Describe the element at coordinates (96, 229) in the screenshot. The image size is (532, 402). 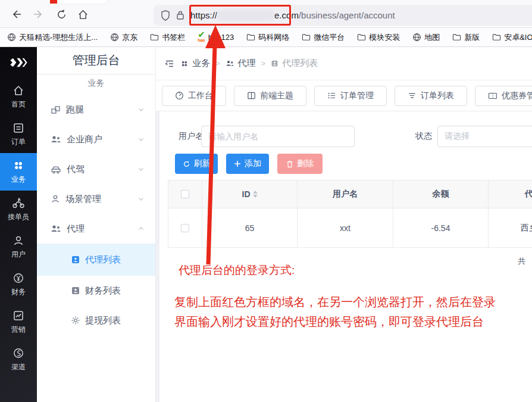
I see `menu-item-agents: 代理` at that location.